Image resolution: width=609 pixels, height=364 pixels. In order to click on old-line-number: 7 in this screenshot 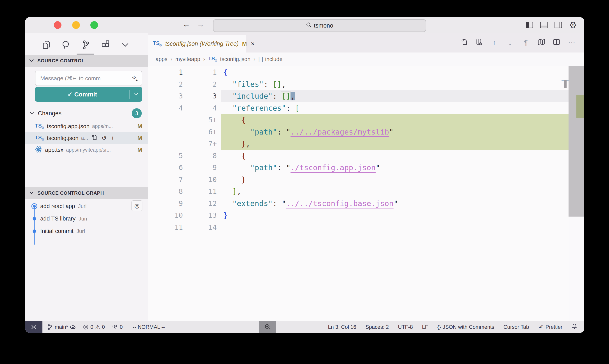, I will do `click(170, 180)`.